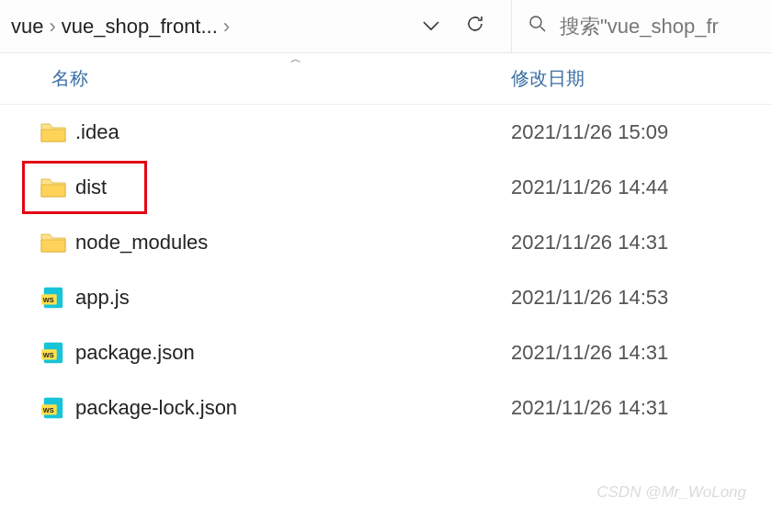 This screenshot has height=532, width=772. I want to click on file-row: .idea2021/11/26 15:09, so click(386, 132).